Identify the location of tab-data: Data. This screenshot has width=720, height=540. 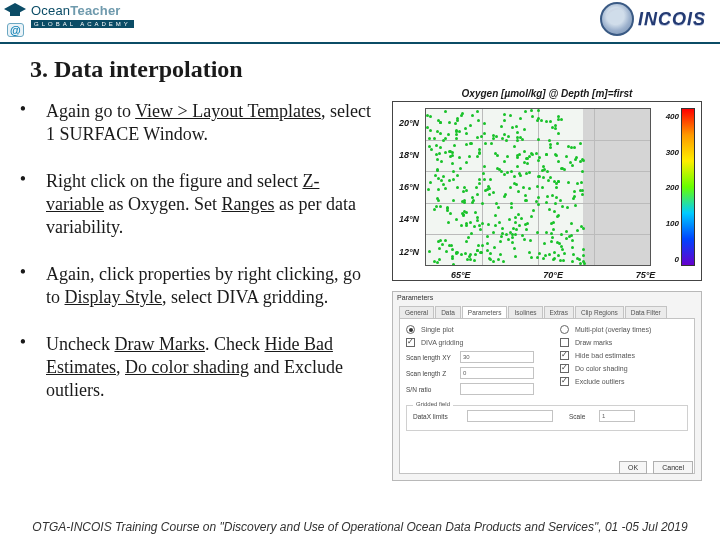
(448, 312).